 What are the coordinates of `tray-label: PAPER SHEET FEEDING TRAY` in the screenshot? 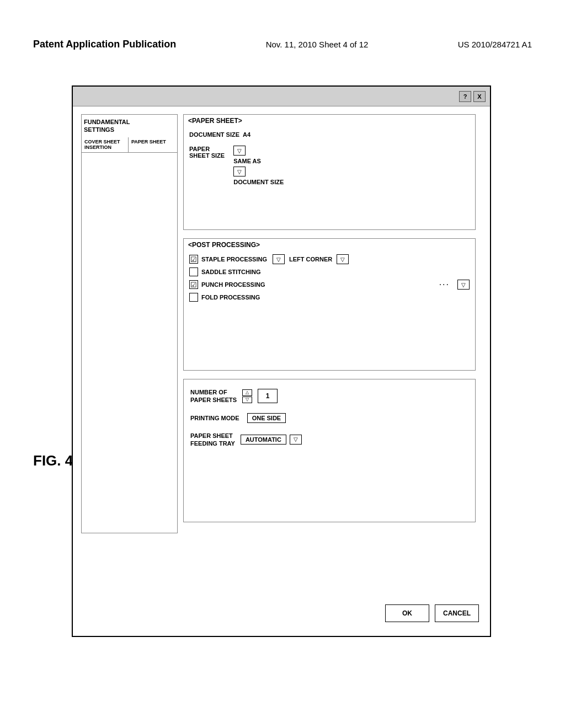 It's located at (213, 440).